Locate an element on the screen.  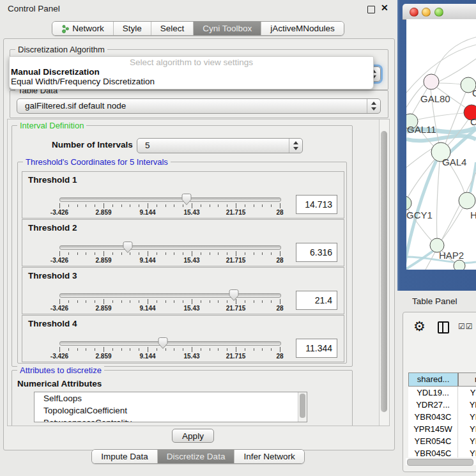
threshold-value-field: 11.344 is located at coordinates (317, 348).